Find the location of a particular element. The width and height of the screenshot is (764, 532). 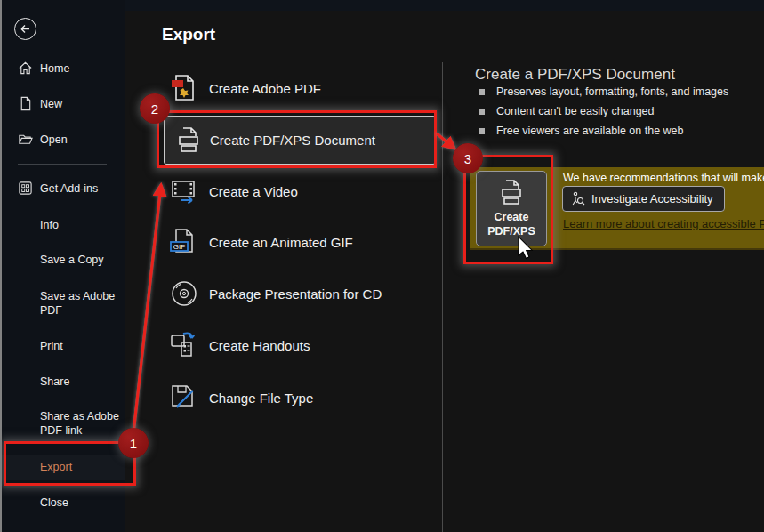

sidebar-item-label: Save a Copy is located at coordinates (82, 260).